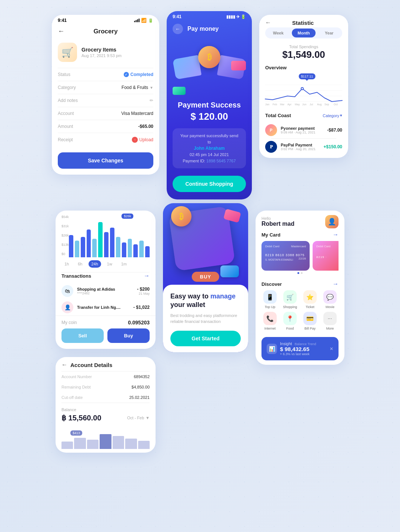 This screenshot has width=400, height=532. Describe the element at coordinates (330, 300) in the screenshot. I see `discover-movie: 💬 Movie` at that location.